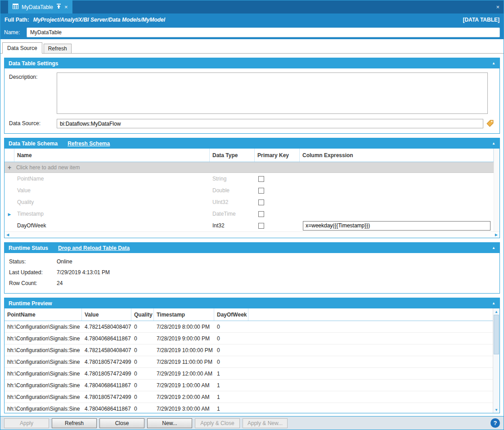  What do you see at coordinates (249, 214) in the screenshot?
I see `schema-row-timestamp: ▶ Timestamp DateTime` at bounding box center [249, 214].